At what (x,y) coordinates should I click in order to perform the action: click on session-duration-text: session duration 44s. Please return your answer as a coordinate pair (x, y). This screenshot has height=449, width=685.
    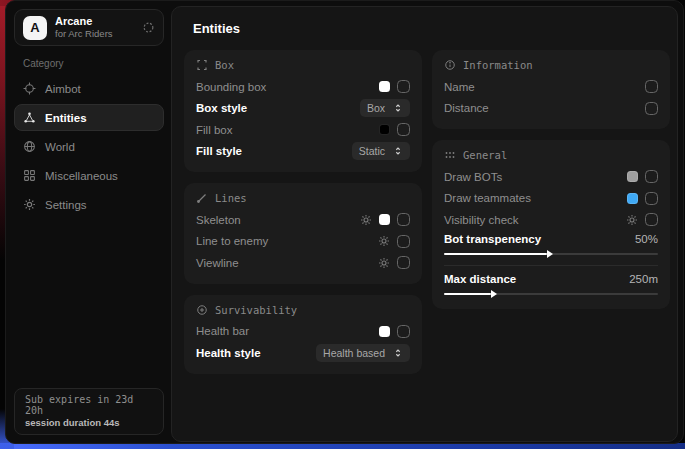
    Looking at the image, I should click on (89, 422).